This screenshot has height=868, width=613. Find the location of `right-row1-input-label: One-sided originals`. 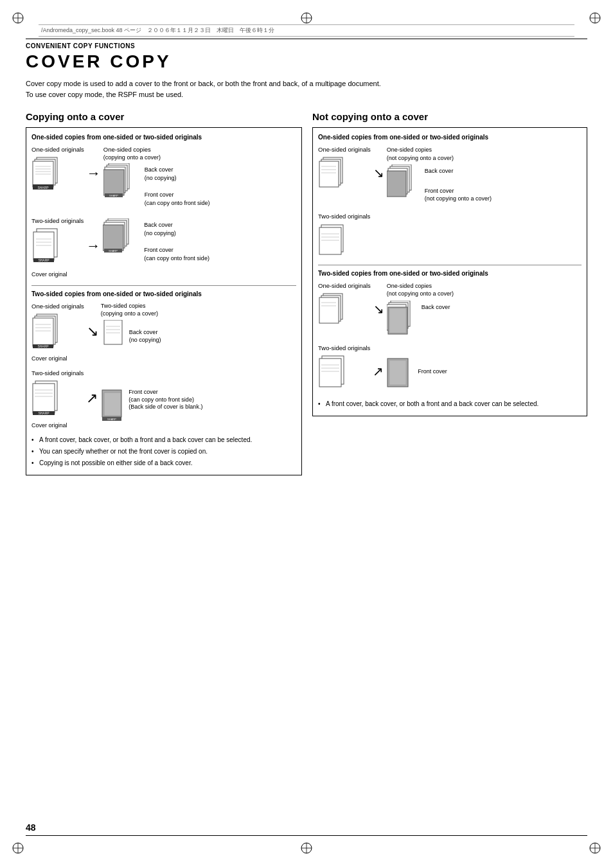

right-row1-input-label: One-sided originals is located at coordinates (344, 150).